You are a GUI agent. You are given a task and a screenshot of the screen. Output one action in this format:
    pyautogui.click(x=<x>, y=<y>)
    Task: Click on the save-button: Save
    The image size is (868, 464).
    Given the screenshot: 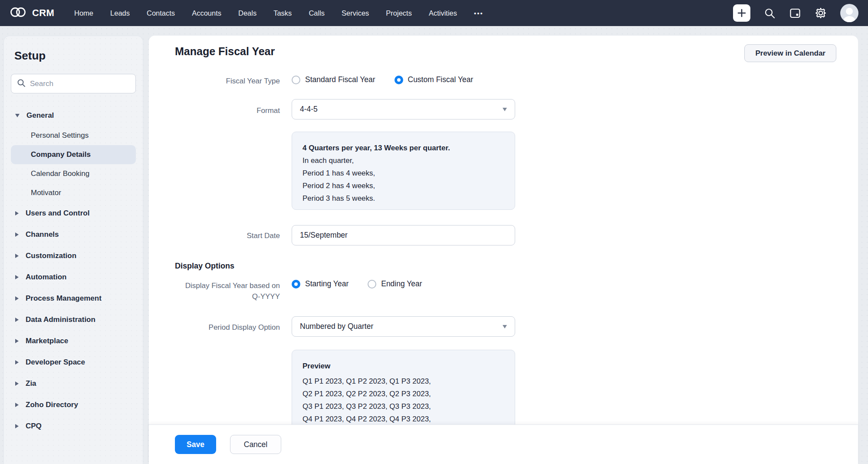 What is the action you would take?
    pyautogui.click(x=195, y=444)
    